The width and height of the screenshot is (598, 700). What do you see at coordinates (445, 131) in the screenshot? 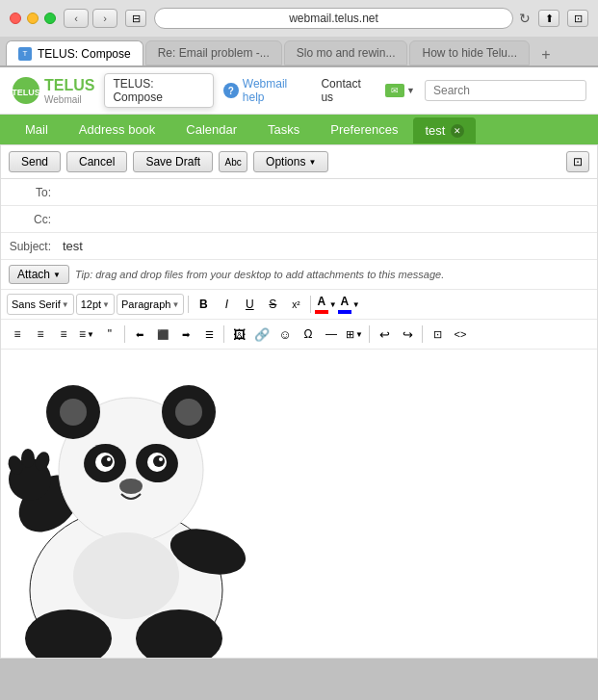
I see `nav-tab-test: test ✕` at bounding box center [445, 131].